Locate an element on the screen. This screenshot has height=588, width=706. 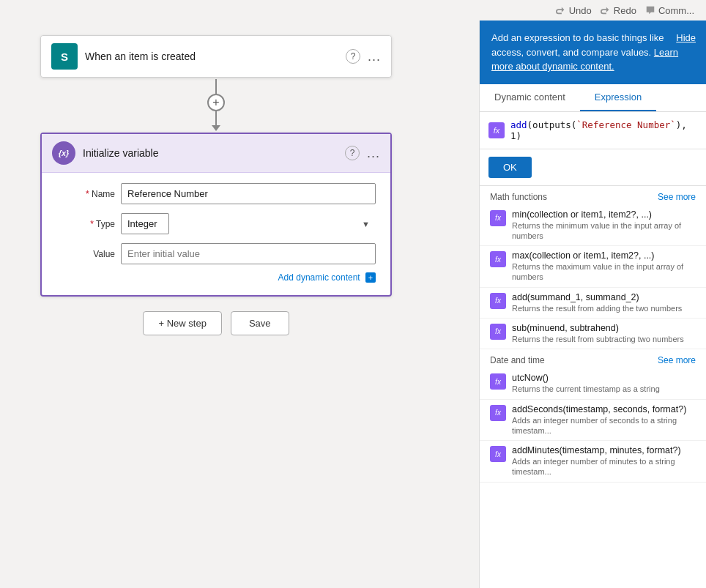
init-title: Initialize variable is located at coordinates (210, 153).